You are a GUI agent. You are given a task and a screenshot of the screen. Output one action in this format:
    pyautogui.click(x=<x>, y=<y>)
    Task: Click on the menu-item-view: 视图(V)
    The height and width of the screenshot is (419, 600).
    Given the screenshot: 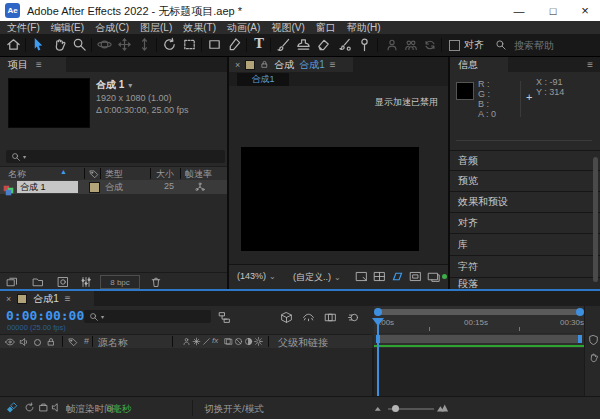 What is the action you would take?
    pyautogui.click(x=288, y=28)
    